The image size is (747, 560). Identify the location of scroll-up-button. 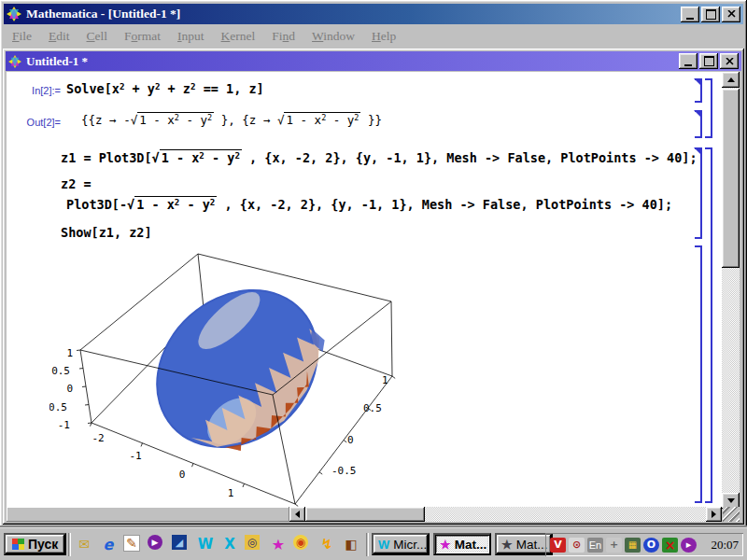
(730, 80).